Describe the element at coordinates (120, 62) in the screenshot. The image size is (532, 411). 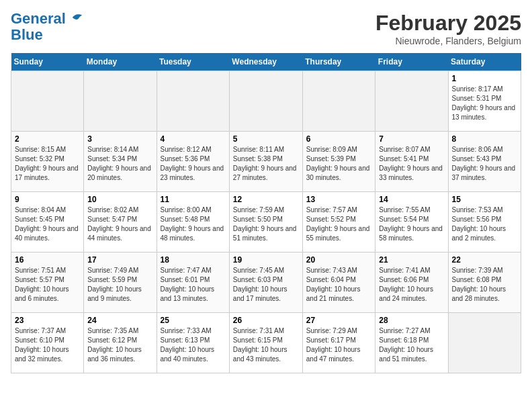
I see `header-monday: Monday` at that location.